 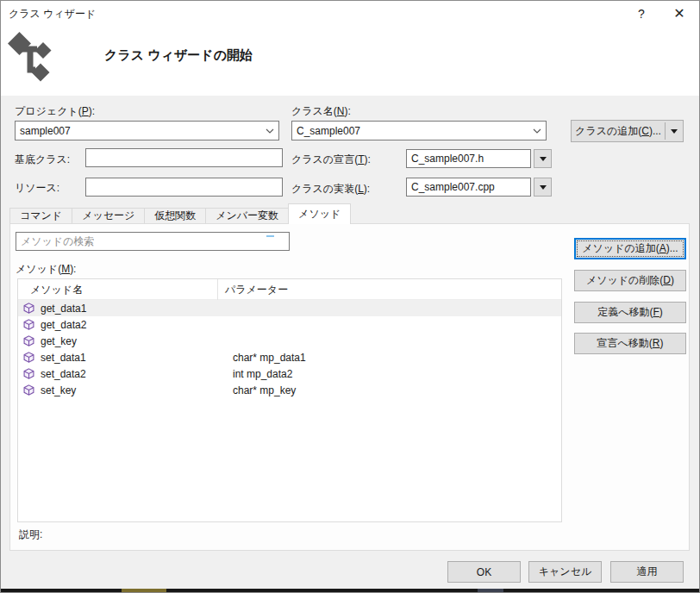 I want to click on tab-methods: メソッド, so click(x=319, y=214).